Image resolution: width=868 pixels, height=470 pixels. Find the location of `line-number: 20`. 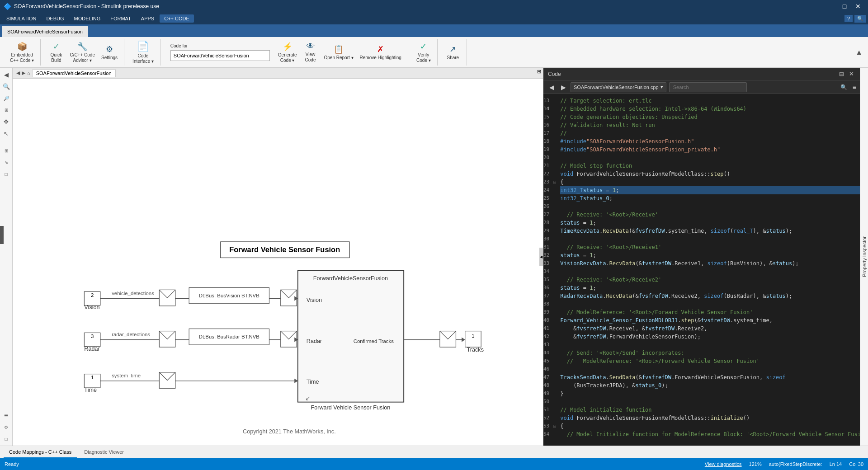

line-number: 20 is located at coordinates (548, 158).